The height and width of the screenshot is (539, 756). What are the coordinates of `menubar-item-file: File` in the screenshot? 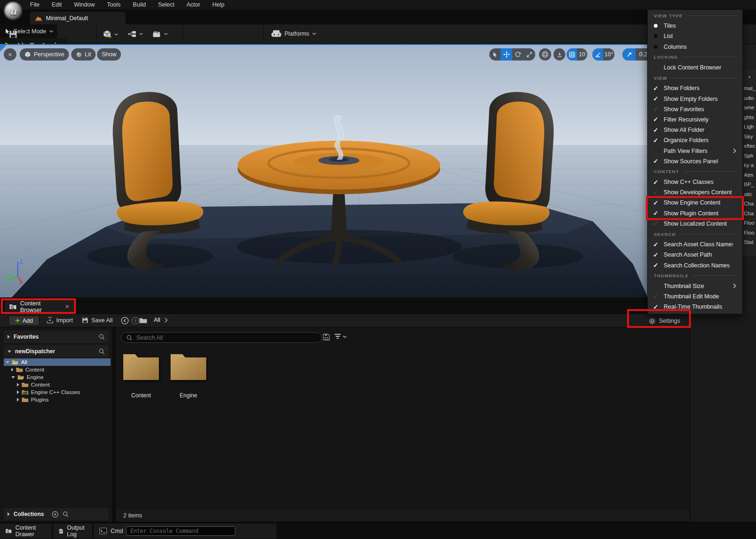 It's located at (35, 5).